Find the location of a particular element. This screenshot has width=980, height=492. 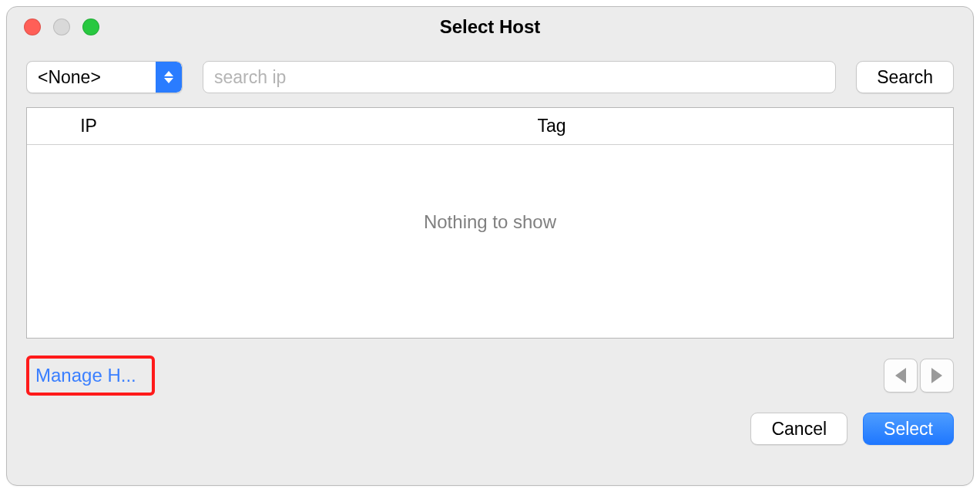

column-header-tag: Tag is located at coordinates (552, 126).